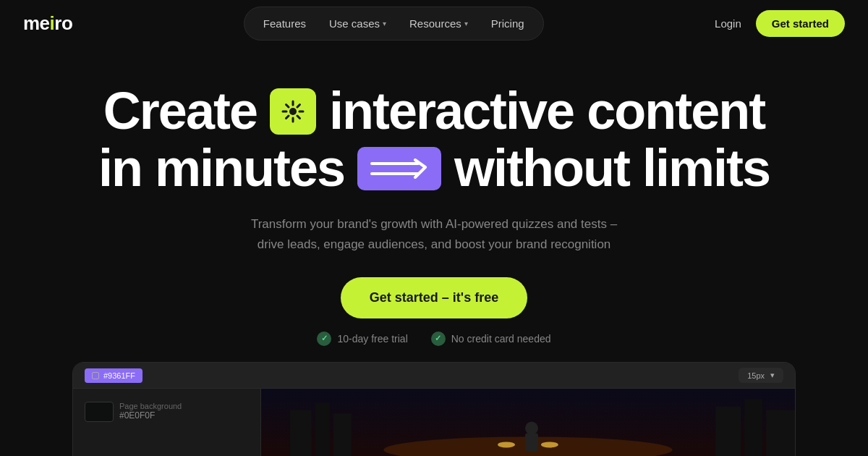 The image size is (868, 456). What do you see at coordinates (167, 423) in the screenshot?
I see `preview-sidebar: Page background #0E0F0F` at bounding box center [167, 423].